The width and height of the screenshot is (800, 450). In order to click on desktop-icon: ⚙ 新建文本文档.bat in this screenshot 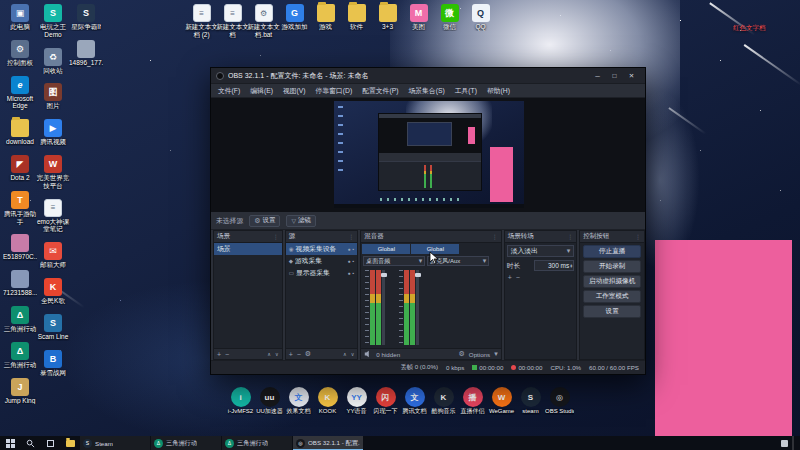, I will do `click(264, 22)`.